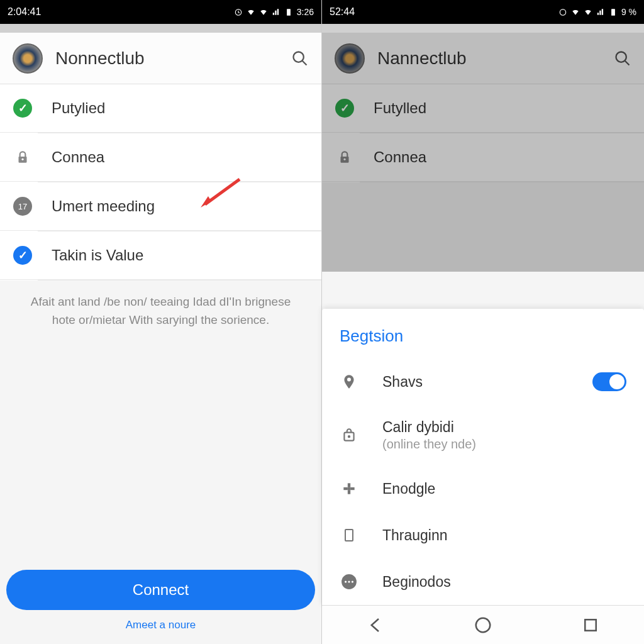 The width and height of the screenshot is (644, 644). I want to click on sheet-item-beginodos: Beginodos, so click(483, 582).